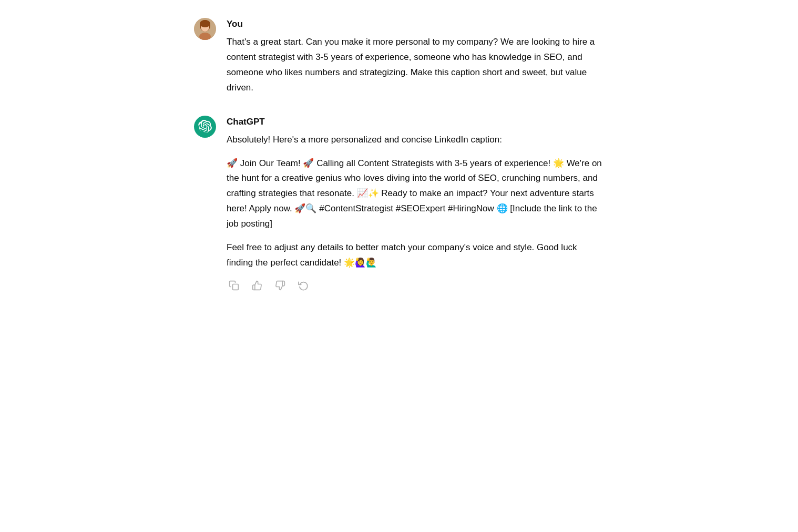 The height and width of the screenshot is (532, 798). Describe the element at coordinates (415, 285) in the screenshot. I see `action-bar` at that location.